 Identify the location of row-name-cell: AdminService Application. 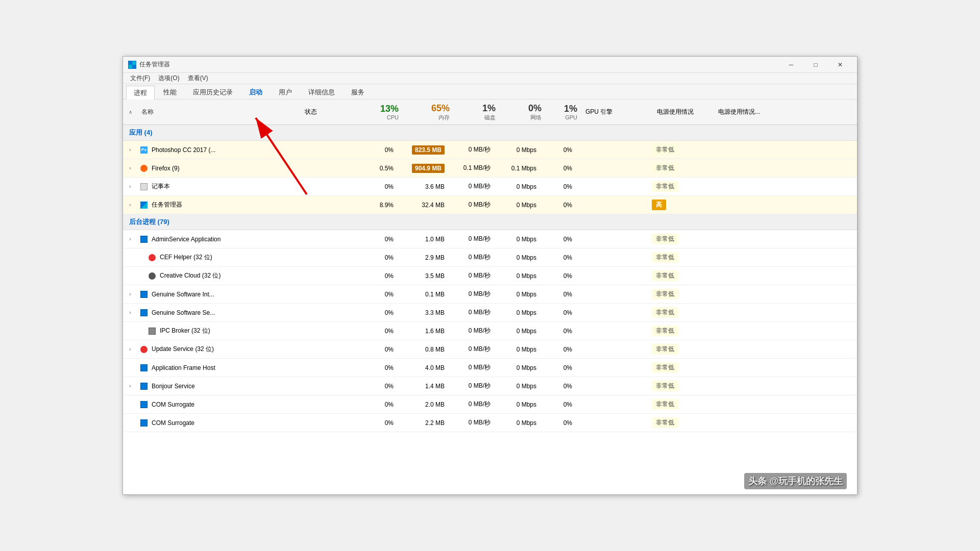
(216, 239).